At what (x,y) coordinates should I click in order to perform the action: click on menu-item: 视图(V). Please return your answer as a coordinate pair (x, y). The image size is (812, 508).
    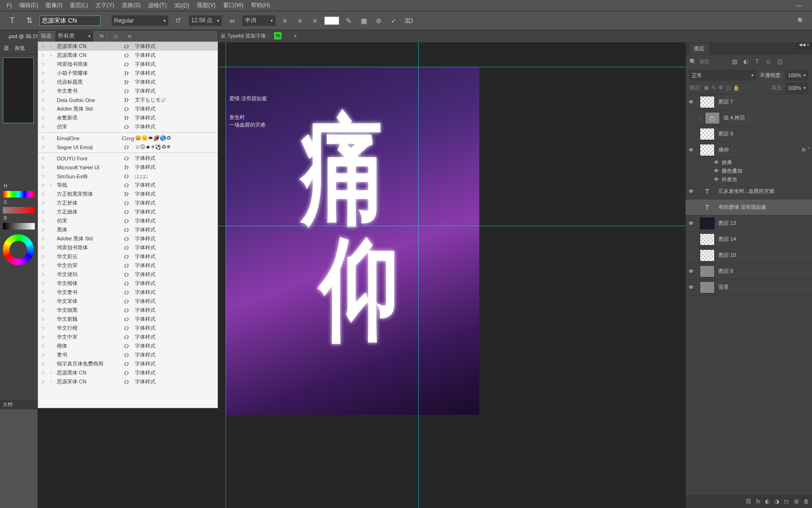
    Looking at the image, I should click on (206, 6).